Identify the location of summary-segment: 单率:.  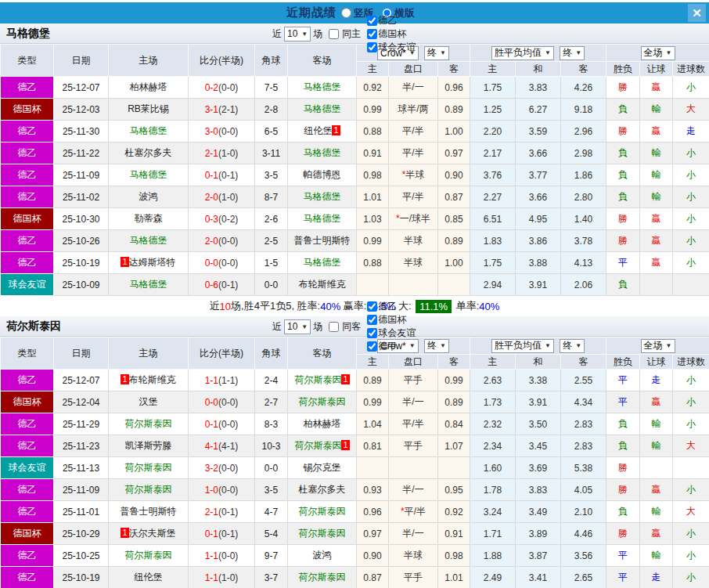
(466, 306).